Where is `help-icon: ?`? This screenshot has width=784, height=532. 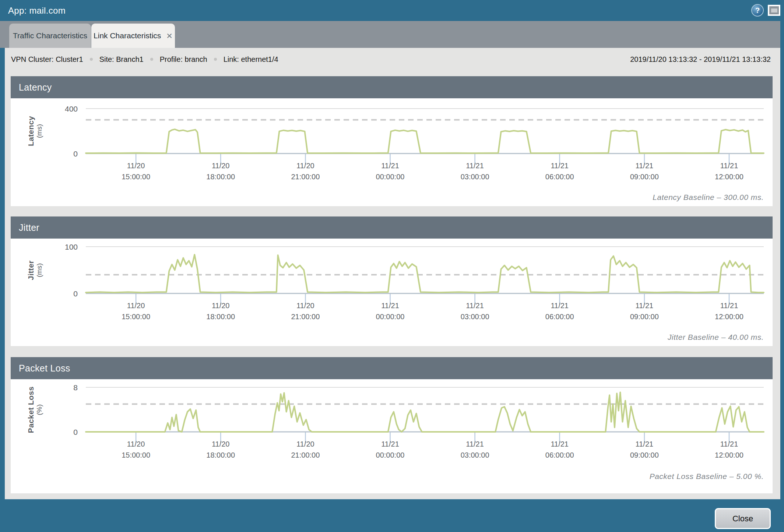 help-icon: ? is located at coordinates (757, 10).